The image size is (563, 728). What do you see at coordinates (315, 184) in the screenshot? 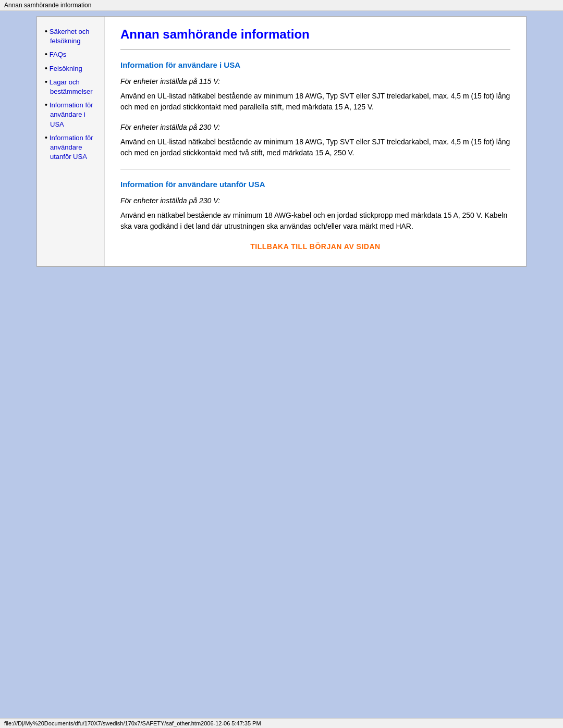
I see `section2-title: Information för användare utanför USA` at bounding box center [315, 184].